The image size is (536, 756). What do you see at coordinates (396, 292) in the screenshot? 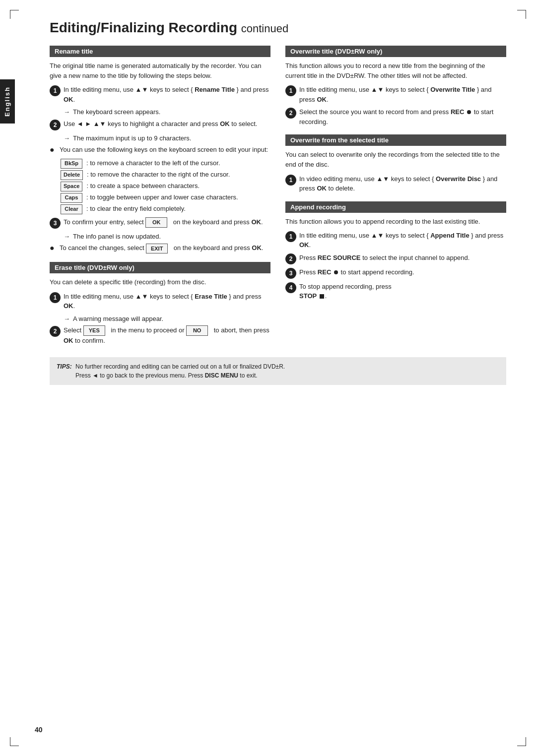
I see `append-step-4: 4 To stop append recording, pressSTOP .` at bounding box center [396, 292].